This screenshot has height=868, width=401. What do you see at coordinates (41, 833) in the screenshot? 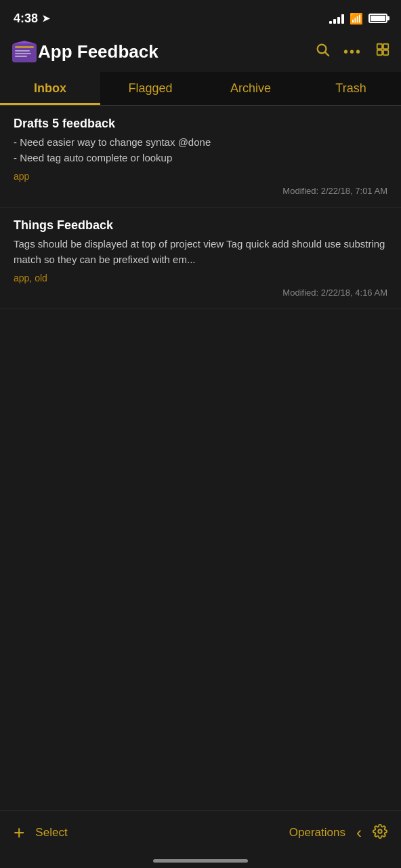
I see `toolbar-left: + Select` at bounding box center [41, 833].